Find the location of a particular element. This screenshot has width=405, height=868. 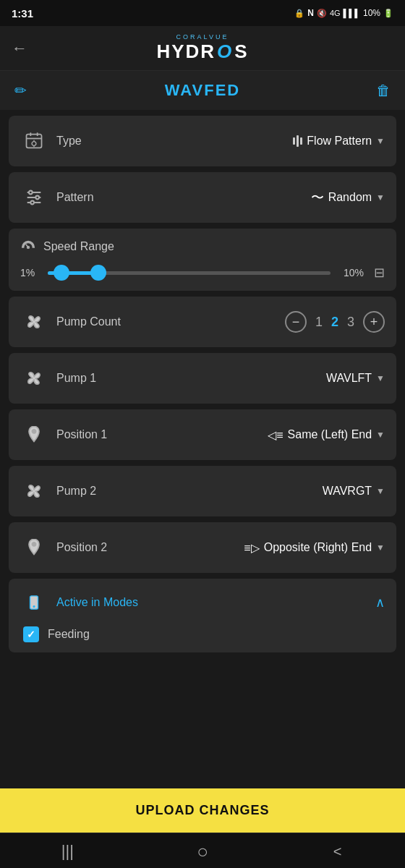

pattern-icon is located at coordinates (34, 197).